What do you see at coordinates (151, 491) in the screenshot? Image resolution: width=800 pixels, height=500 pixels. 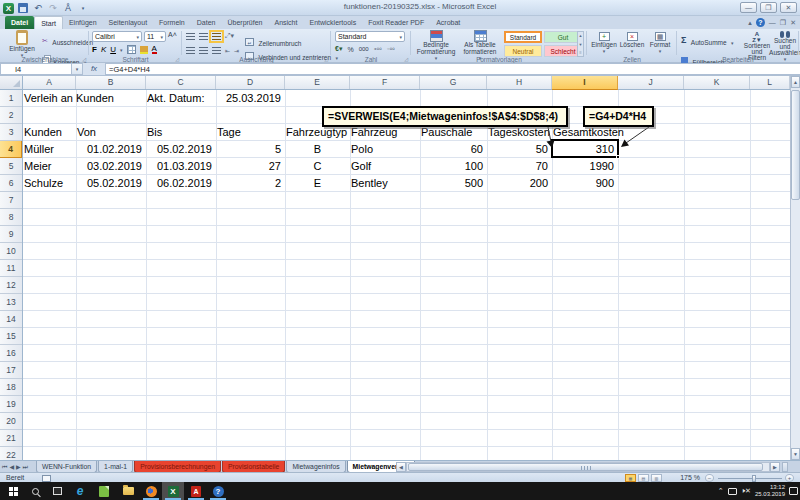 I see `taskbar-firefox-button` at bounding box center [151, 491].